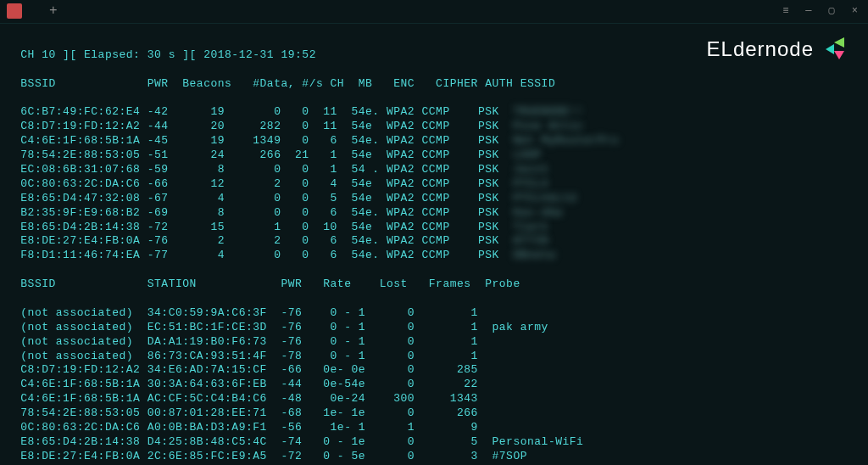 The image size is (868, 465). What do you see at coordinates (854, 12) in the screenshot?
I see `close-icon: ×` at bounding box center [854, 12].